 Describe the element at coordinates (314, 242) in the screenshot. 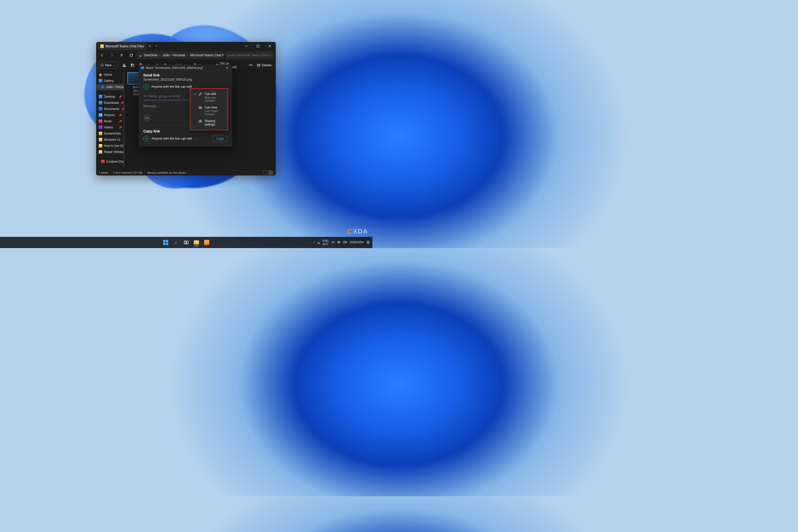

I see `tray-chevron-icon: ^` at that location.